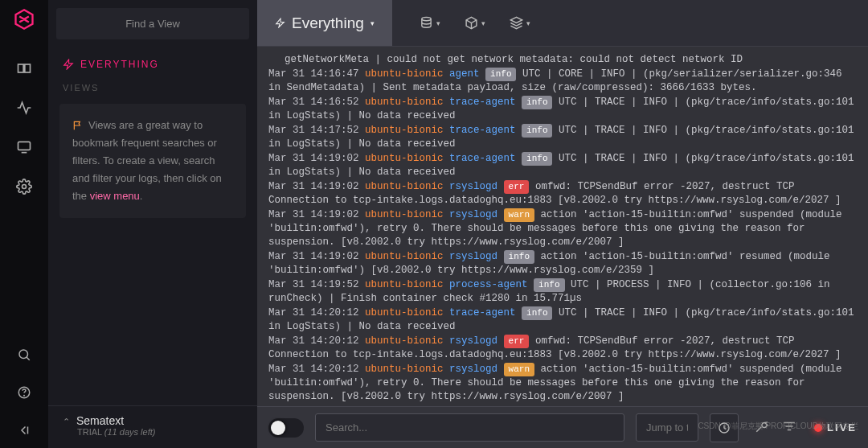 Image resolution: width=868 pixels, height=448 pixels. Describe the element at coordinates (153, 426) in the screenshot. I see `org-block: Sematext TRIAL (11 days left)` at that location.